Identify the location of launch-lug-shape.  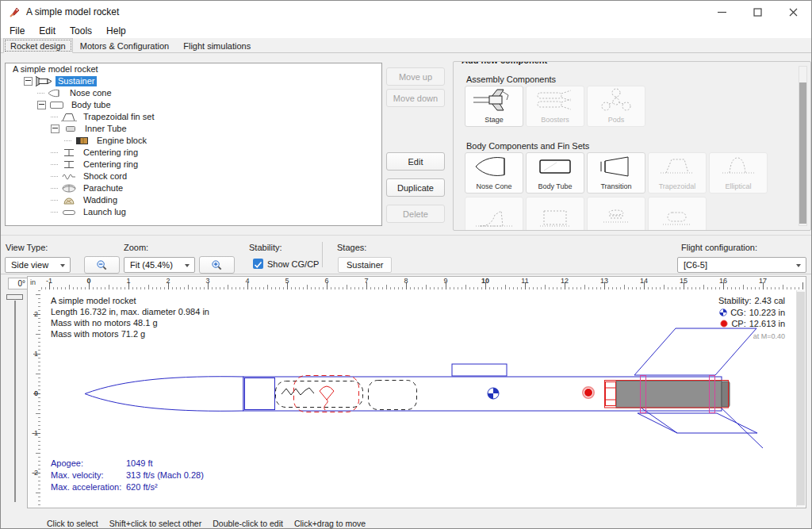
(479, 370).